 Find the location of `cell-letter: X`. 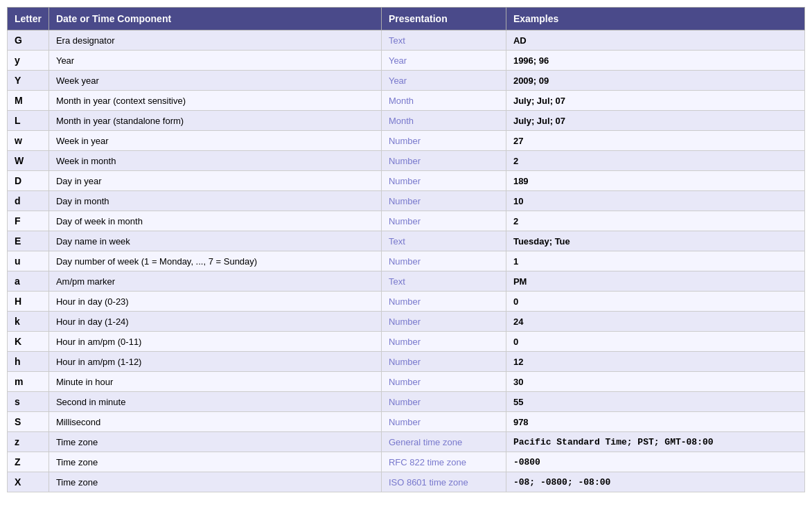

cell-letter: X is located at coordinates (28, 482).